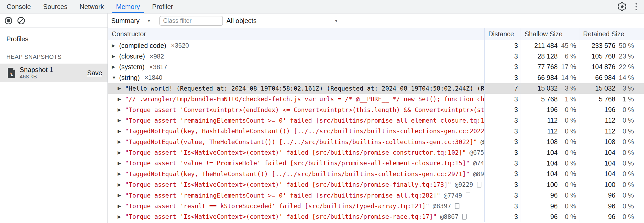 Image resolution: width=644 pixels, height=223 pixels. Describe the element at coordinates (57, 39) in the screenshot. I see `page-title: Profiles` at that location.